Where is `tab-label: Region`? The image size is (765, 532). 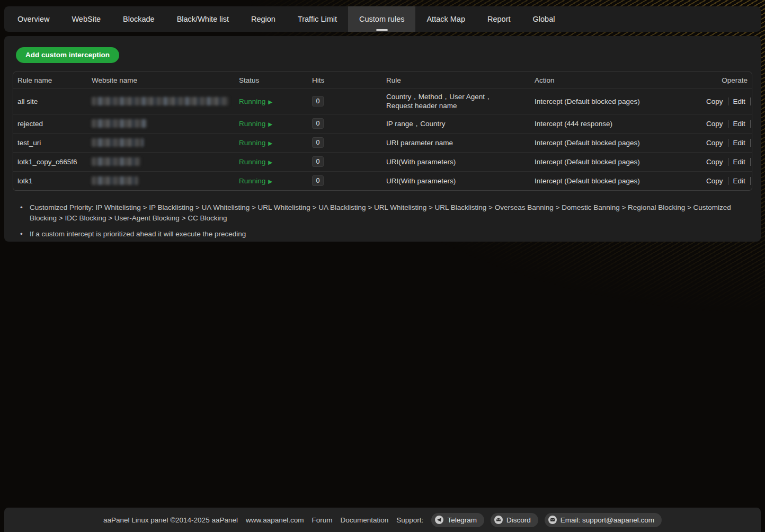 tab-label: Region is located at coordinates (263, 19).